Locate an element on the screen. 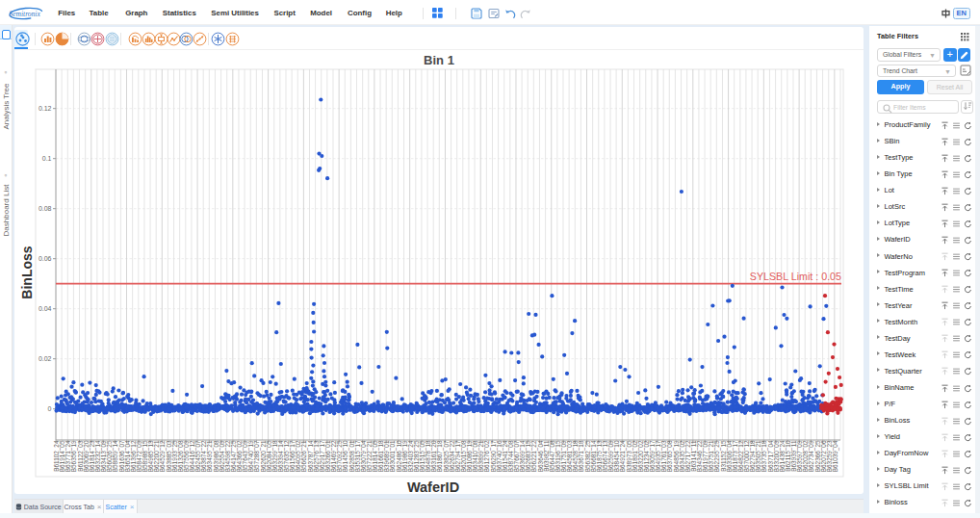 This screenshot has height=518, width=980. svg-text: Semitronix is located at coordinates (25, 13).